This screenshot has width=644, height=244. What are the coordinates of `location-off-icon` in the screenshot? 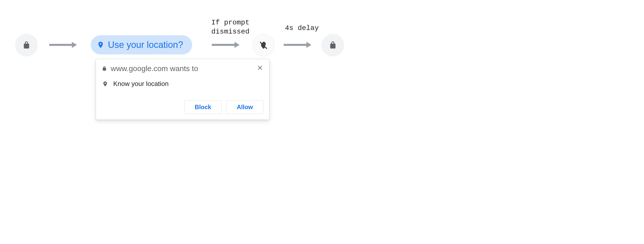 It's located at (264, 45).